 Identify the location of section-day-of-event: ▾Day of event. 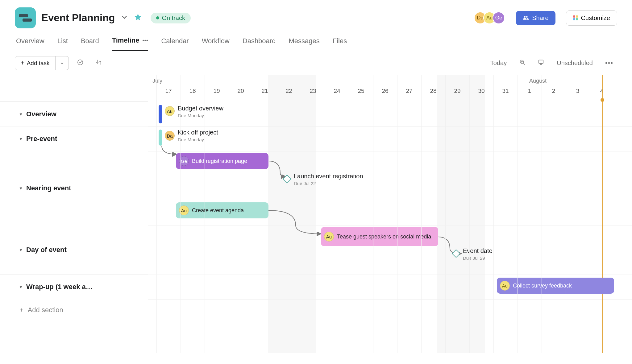
(74, 250).